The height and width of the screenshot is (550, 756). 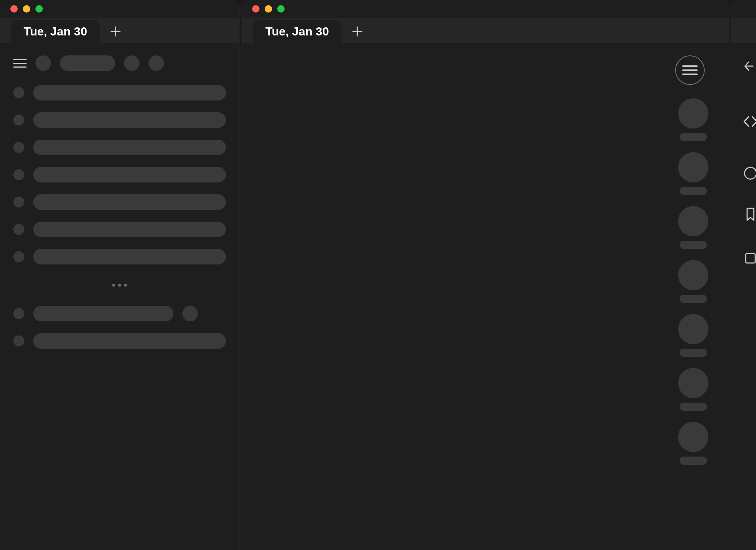 I want to click on toolbar, so click(x=120, y=57).